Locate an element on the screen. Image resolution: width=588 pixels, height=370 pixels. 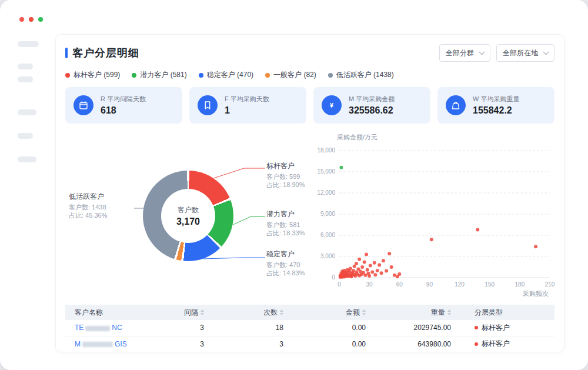
svg-text: 3,000 is located at coordinates (328, 256).